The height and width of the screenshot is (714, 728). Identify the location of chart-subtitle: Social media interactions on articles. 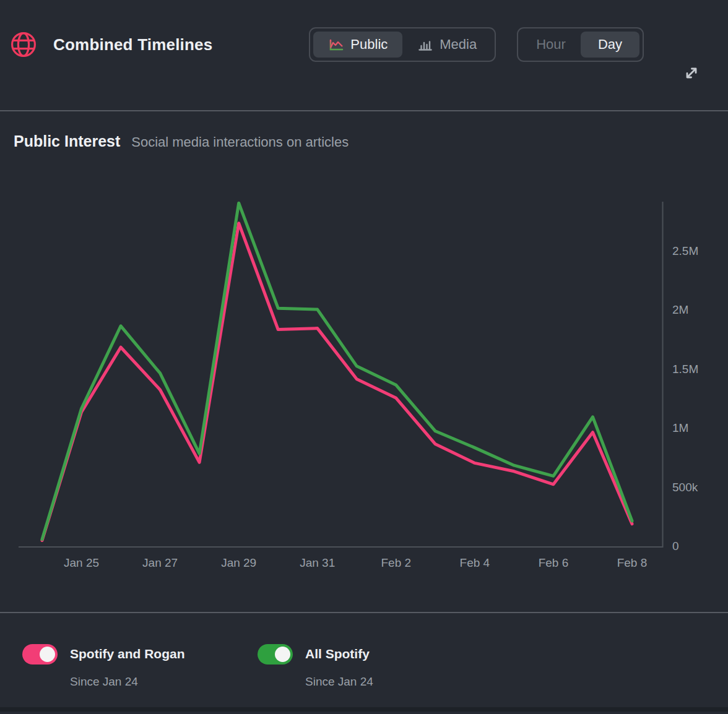
(240, 142).